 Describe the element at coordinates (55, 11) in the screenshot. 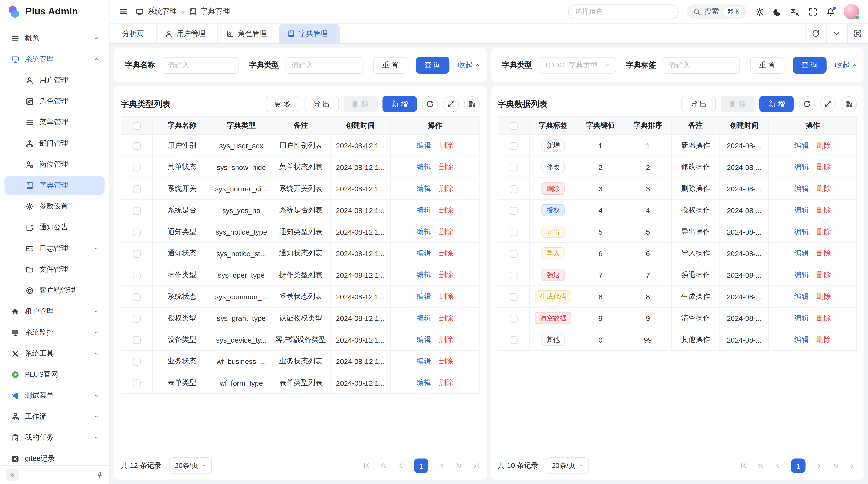

I see `app-logo: Plus Admin` at that location.